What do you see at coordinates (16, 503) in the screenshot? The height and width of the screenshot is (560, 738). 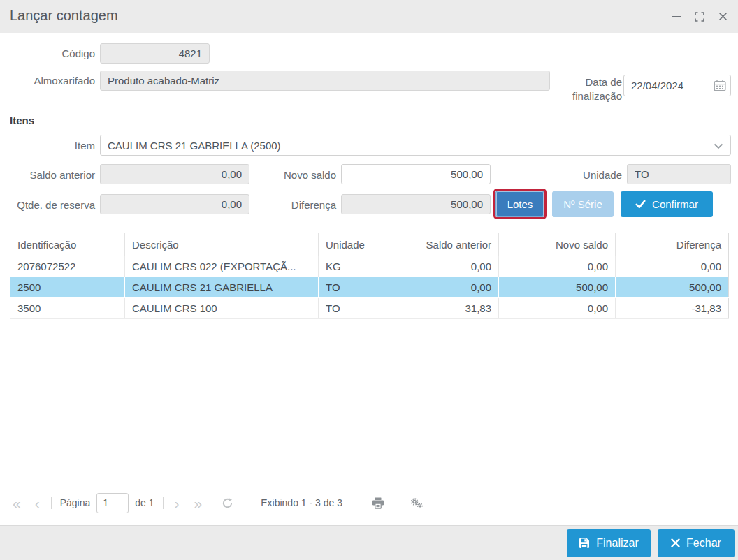 I see `first-page-icon: «` at bounding box center [16, 503].